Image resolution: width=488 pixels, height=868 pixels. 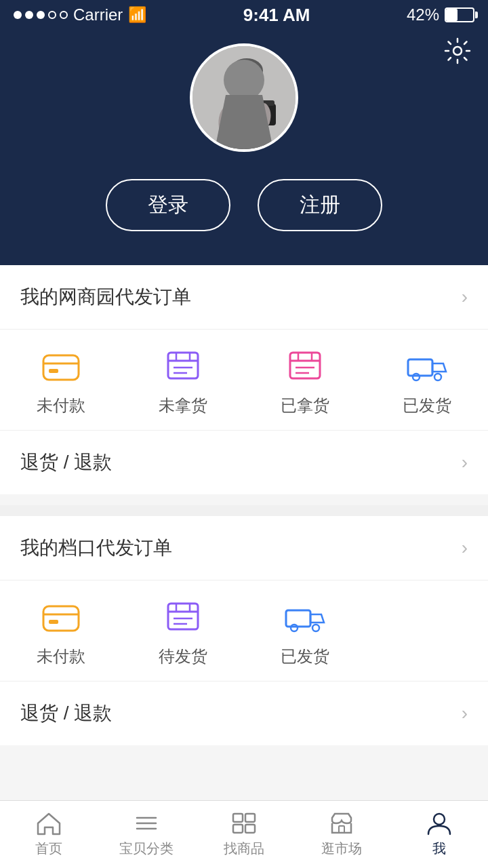 I want to click on battery-icon, so click(x=460, y=15).